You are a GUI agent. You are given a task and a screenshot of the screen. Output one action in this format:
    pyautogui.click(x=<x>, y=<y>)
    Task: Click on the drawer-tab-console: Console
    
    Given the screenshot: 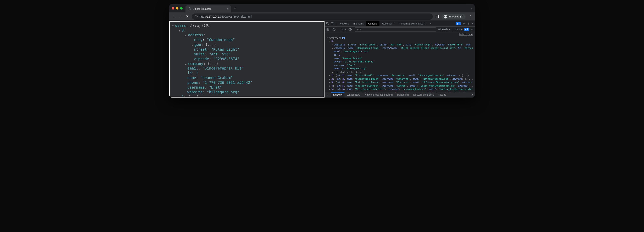 What is the action you would take?
    pyautogui.click(x=338, y=95)
    